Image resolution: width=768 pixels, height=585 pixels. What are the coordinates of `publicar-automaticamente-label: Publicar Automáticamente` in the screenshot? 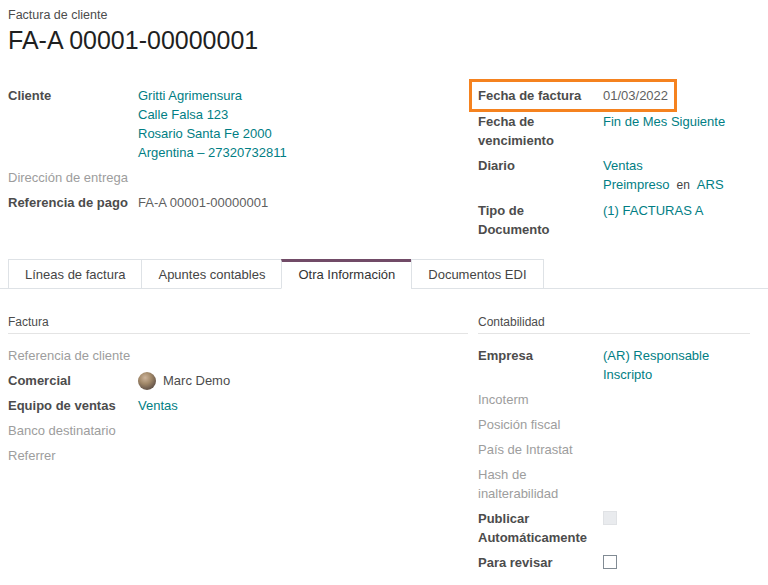 It's located at (540, 528).